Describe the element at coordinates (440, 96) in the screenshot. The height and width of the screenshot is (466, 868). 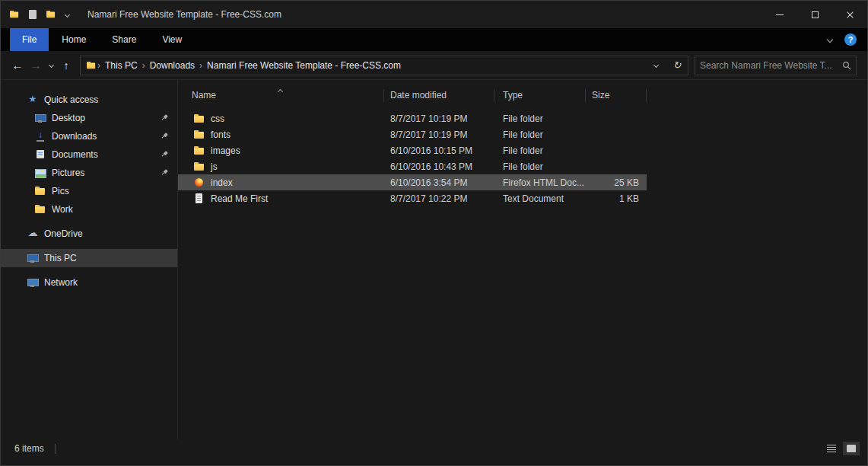
I see `column-header-date-modified: Date modified` at that location.